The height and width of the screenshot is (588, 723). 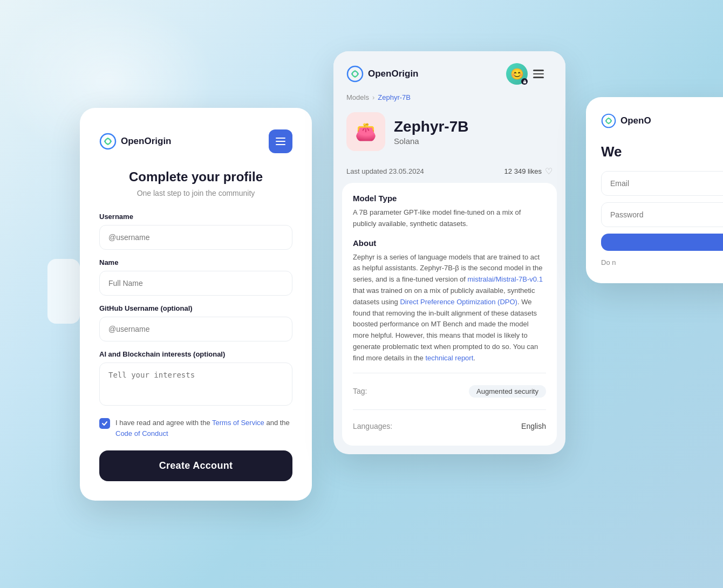 I want to click on login-logo-icon, so click(x=609, y=121).